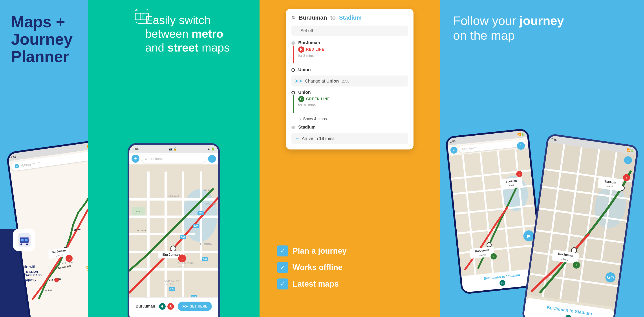  Describe the element at coordinates (195, 306) in the screenshot. I see `get-here-button: ➤➤ GET HERE` at that location.